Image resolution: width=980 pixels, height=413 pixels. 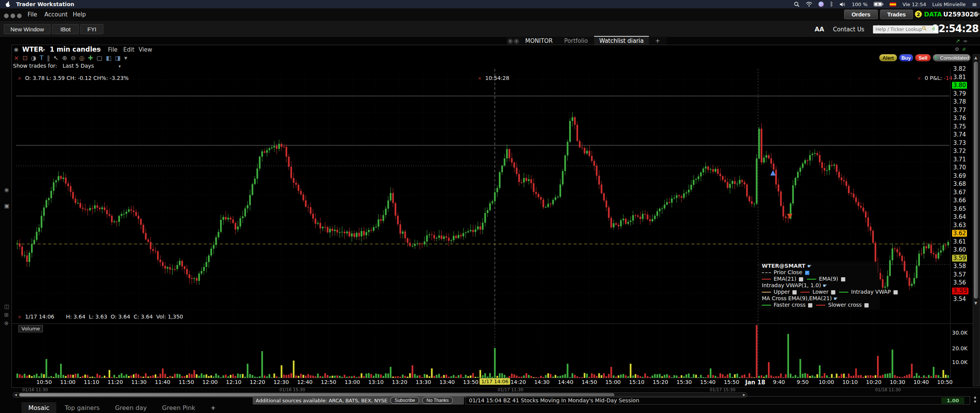 I want to click on legend-study-header: MA Cross EMA(9),EMA(21) ☛, so click(x=819, y=298).